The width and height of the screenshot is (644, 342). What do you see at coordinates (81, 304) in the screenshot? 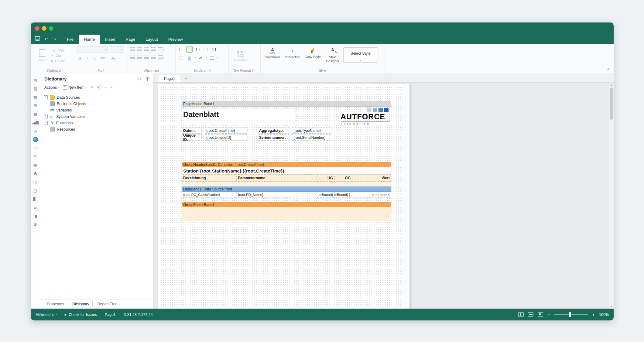
I see `tab-dictionary: Dictionary` at bounding box center [81, 304].